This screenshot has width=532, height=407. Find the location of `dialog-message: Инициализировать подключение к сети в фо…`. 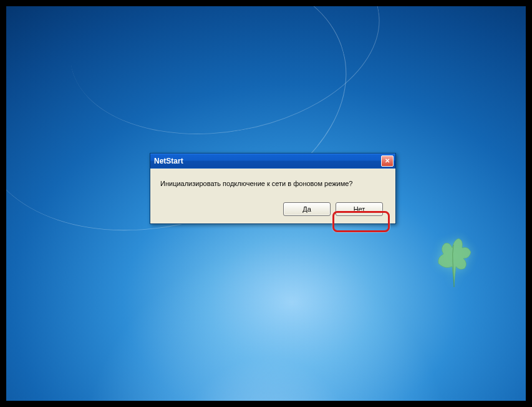

dialog-message: Инициализировать подключение к сети в фо… is located at coordinates (273, 184).